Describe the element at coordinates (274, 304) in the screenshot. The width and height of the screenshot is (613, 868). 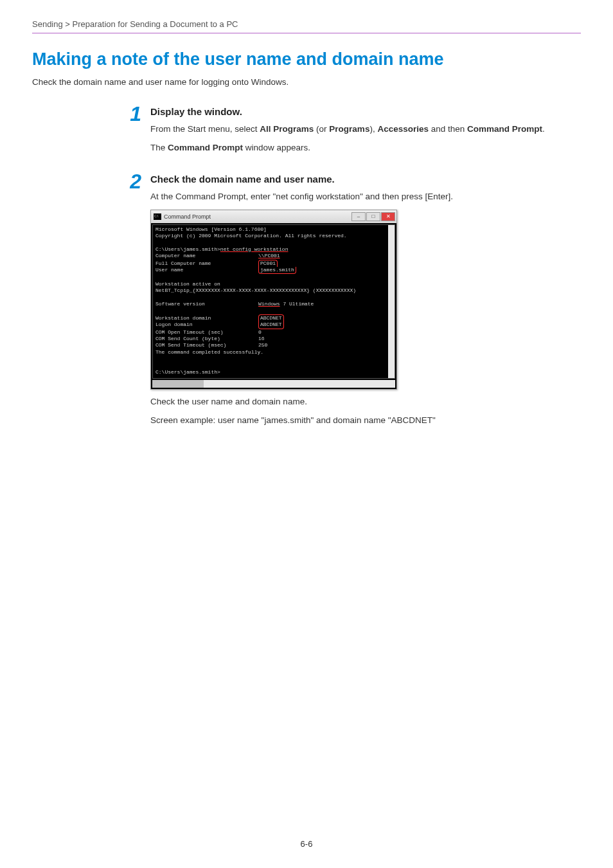
I see `cmd-line: Software versionWindows 7 Ultimate` at that location.